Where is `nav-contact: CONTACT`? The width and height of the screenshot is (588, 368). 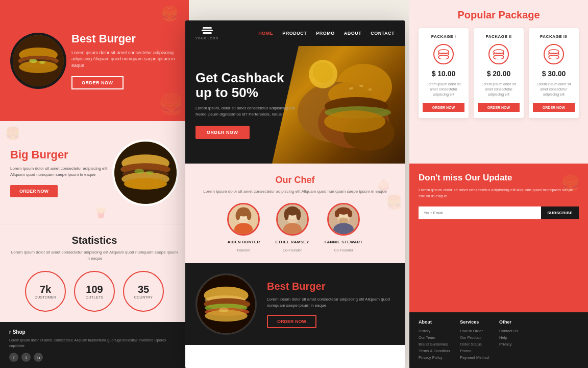
nav-contact: CONTACT is located at coordinates (383, 33).